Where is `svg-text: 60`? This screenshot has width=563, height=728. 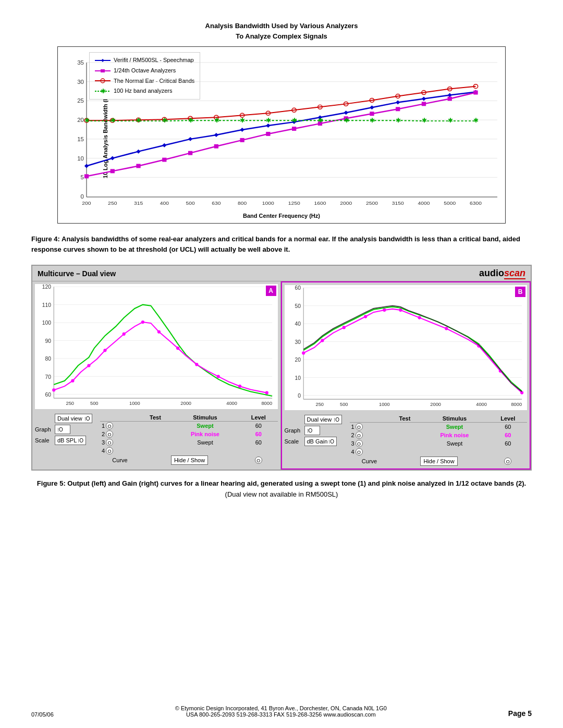 svg-text: 60 is located at coordinates (298, 288).